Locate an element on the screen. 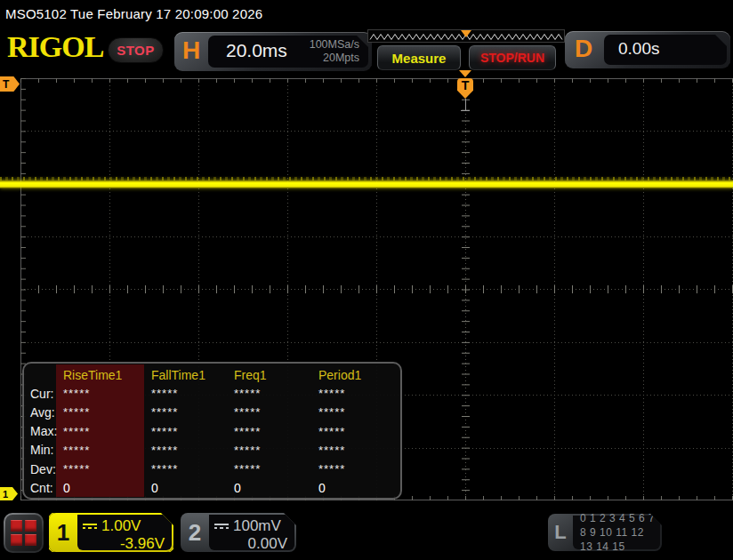 Image resolution: width=733 pixels, height=560 pixels. channel1-offset: -3.96V is located at coordinates (124, 544).